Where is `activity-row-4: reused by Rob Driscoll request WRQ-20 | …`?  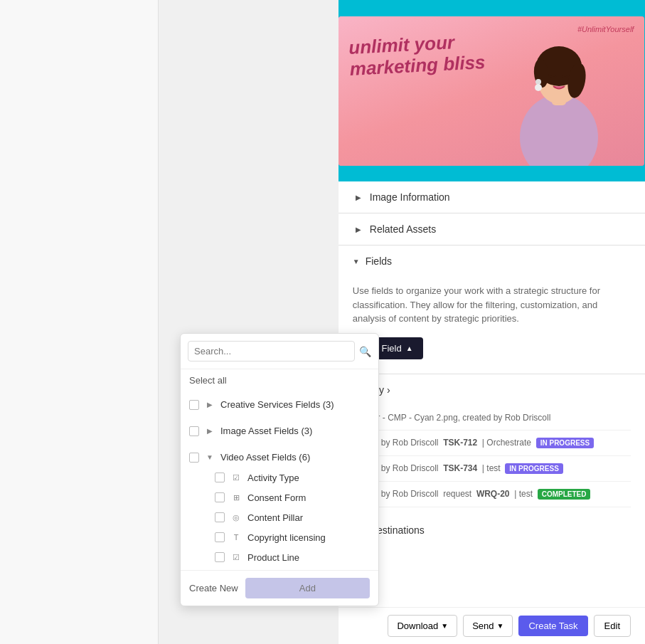 activity-row-4: reused by Rob Driscoll request WRQ-20 | … is located at coordinates (492, 495).